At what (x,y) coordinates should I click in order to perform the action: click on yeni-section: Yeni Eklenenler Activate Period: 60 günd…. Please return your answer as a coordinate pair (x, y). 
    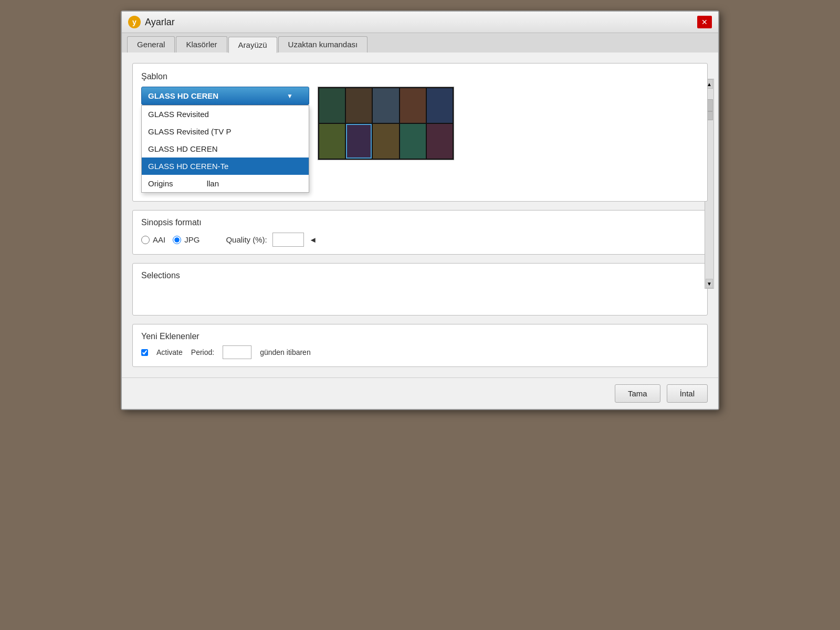
    Looking at the image, I should click on (420, 345).